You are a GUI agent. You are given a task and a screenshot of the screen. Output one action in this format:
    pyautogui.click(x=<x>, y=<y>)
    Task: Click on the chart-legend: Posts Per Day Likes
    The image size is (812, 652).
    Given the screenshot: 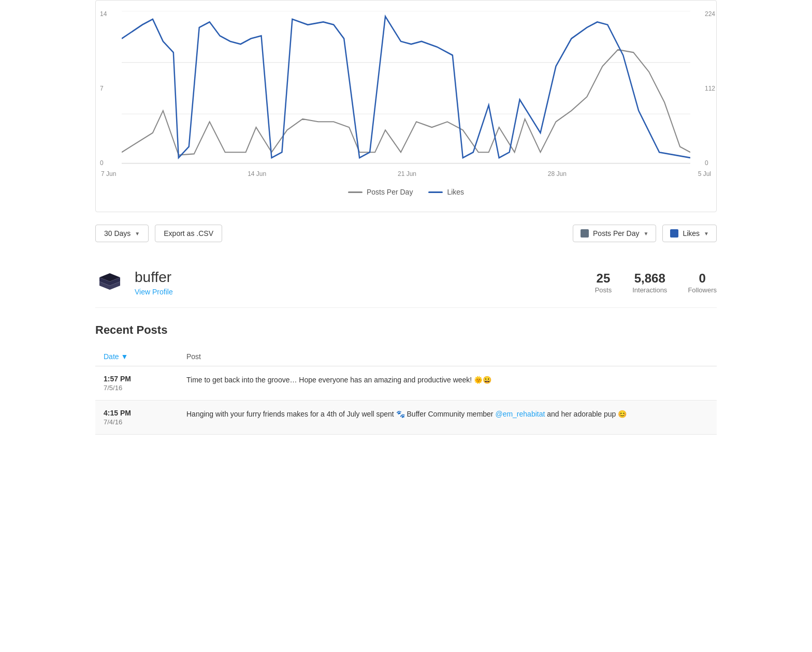 What is the action you would take?
    pyautogui.click(x=406, y=192)
    